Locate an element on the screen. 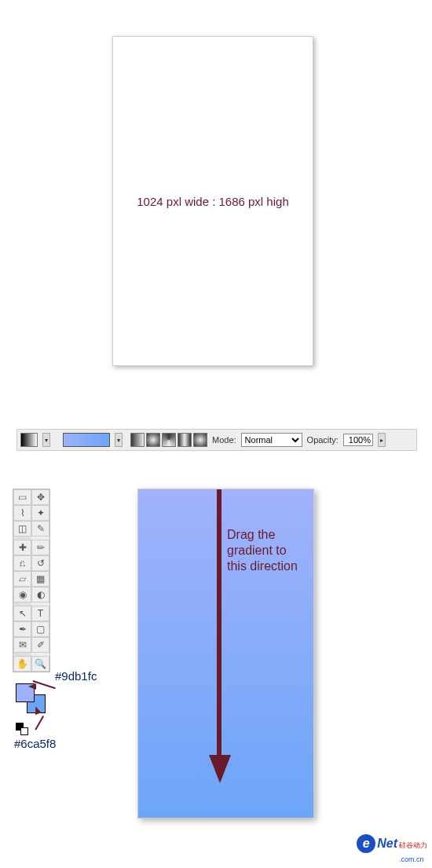  reflected-gradient-button is located at coordinates (185, 440).